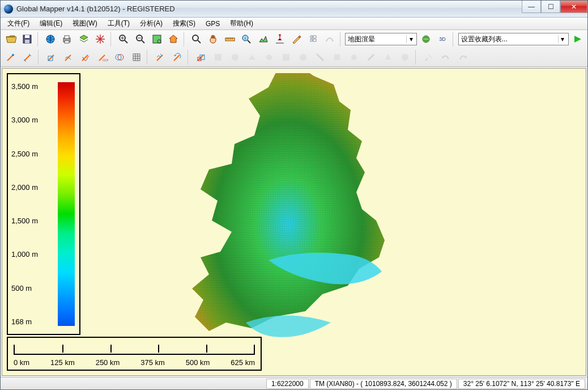 The image size is (588, 390). I want to click on profile-tool-button, so click(263, 39).